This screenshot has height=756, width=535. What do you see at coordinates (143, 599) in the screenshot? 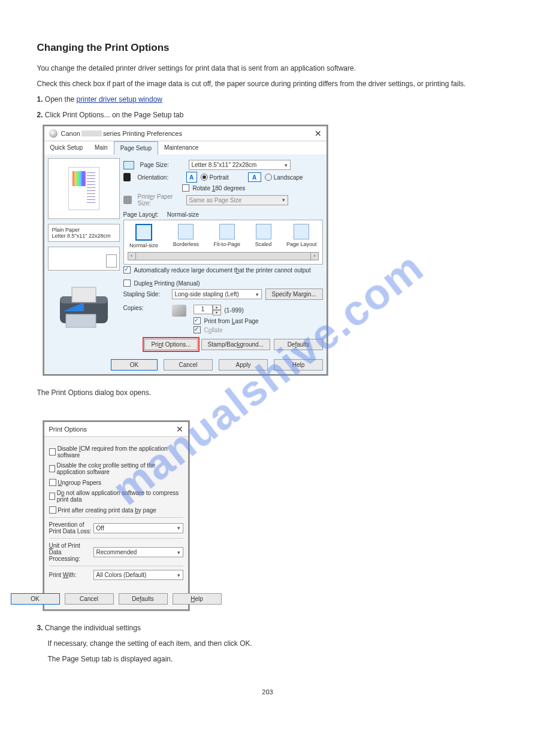
I see `po-defaults-button: Defaults` at bounding box center [143, 599].